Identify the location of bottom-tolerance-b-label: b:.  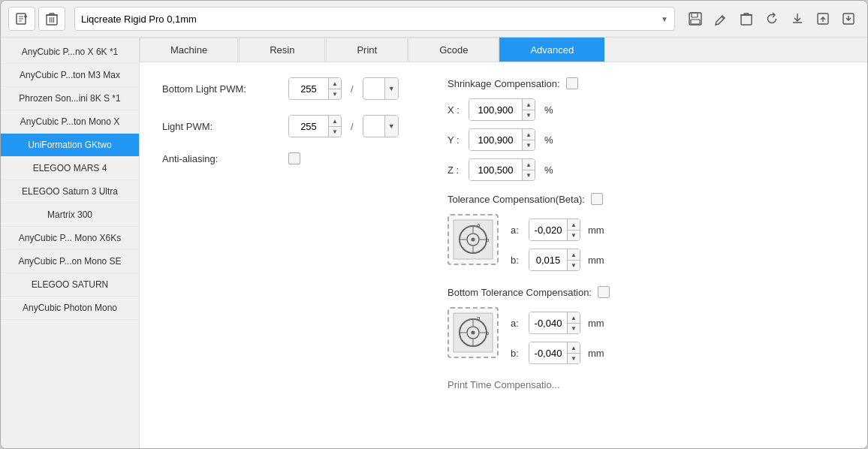
(517, 353).